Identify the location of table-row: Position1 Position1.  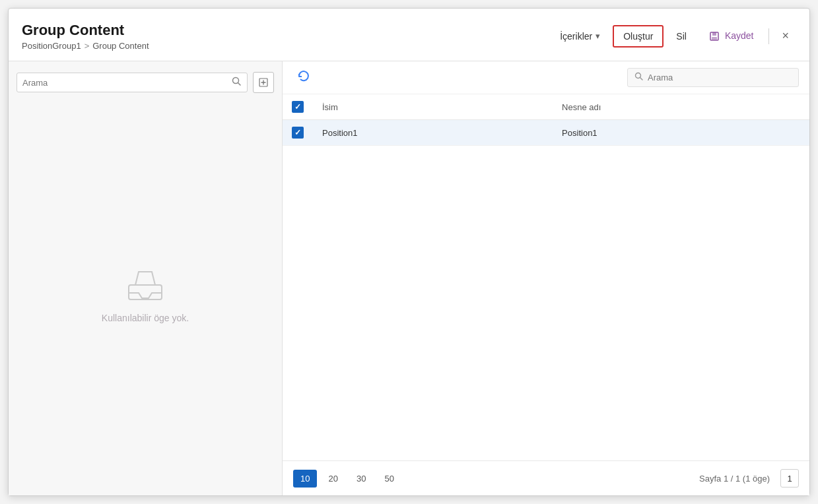
(546, 133).